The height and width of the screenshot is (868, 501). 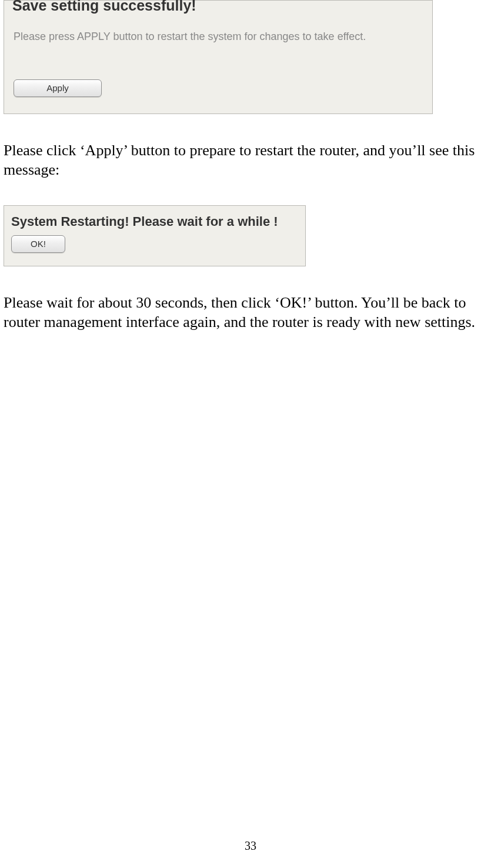 What do you see at coordinates (218, 36) in the screenshot?
I see `panel1-instruction: Please press APPLY button to restart the…` at bounding box center [218, 36].